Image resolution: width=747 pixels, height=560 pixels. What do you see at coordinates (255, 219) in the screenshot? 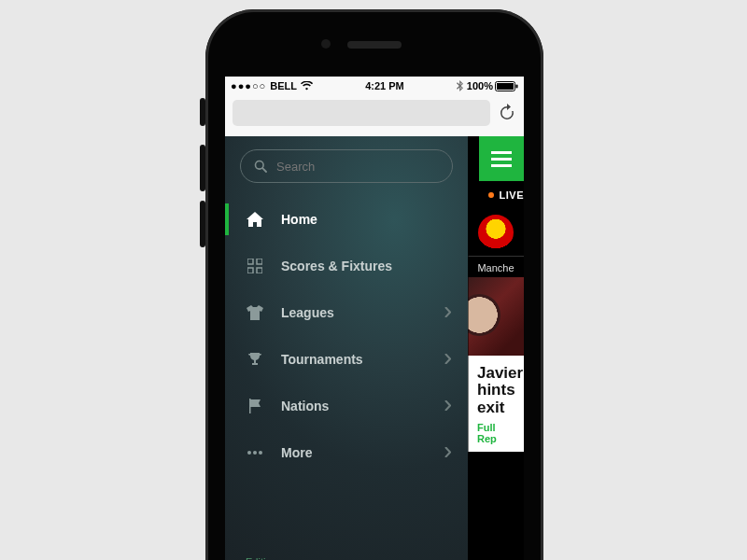
I see `home-icon` at bounding box center [255, 219].